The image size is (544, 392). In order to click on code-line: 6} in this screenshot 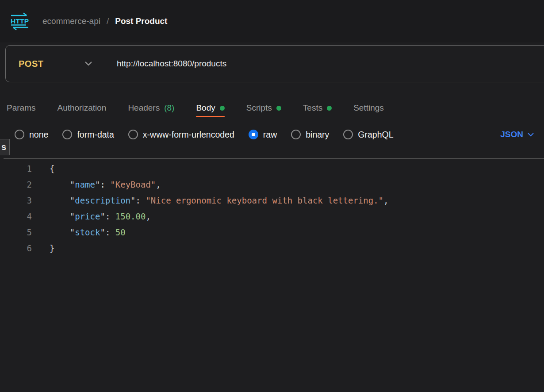, I will do `click(272, 248)`.